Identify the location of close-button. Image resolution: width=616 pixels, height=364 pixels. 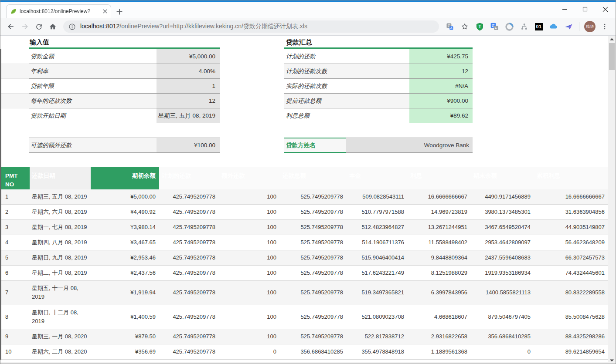
(605, 9).